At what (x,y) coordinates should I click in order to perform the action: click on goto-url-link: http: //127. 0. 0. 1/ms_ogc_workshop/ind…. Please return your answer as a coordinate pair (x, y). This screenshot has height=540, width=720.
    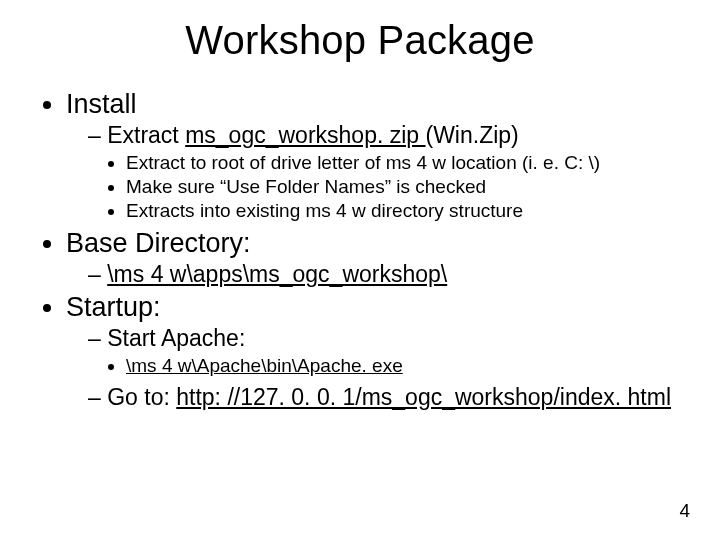
    Looking at the image, I should click on (424, 397).